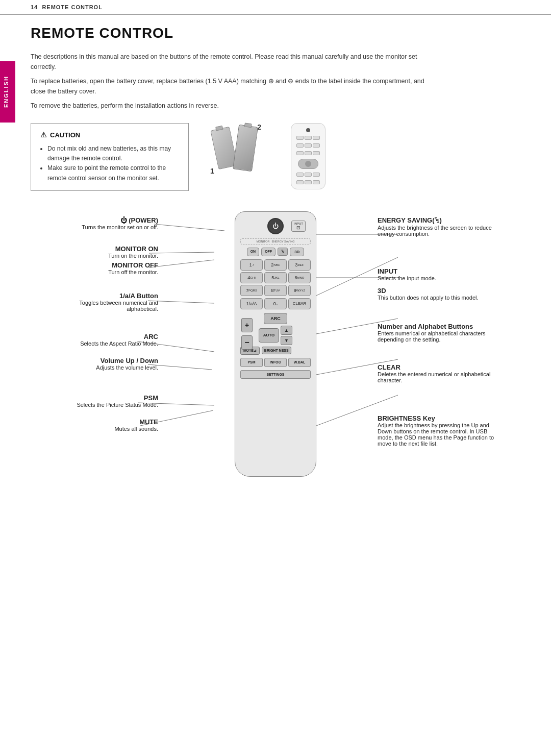 This screenshot has height=756, width=551. Describe the element at coordinates (107, 272) in the screenshot. I see `ann-monitor-off-desc: Turn off the monitor.` at that location.